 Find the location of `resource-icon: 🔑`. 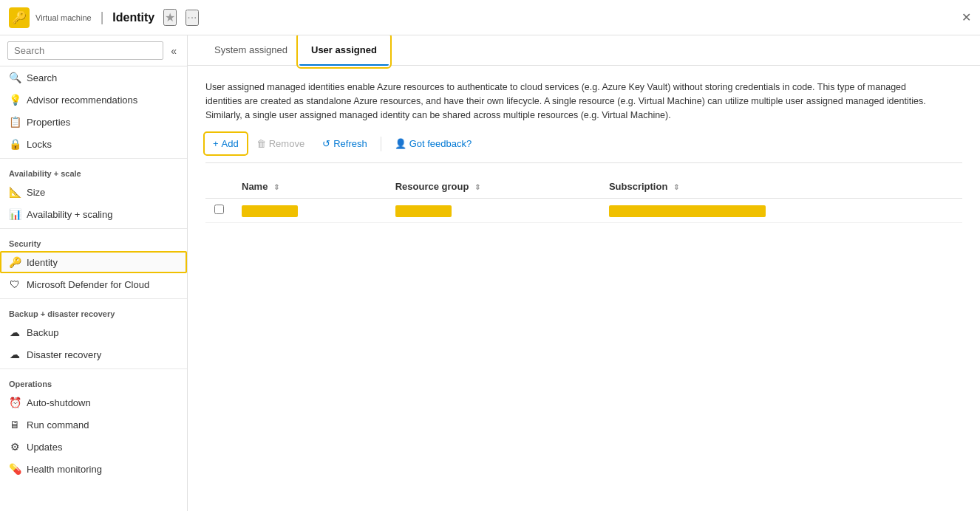

resource-icon: 🔑 is located at coordinates (19, 18).